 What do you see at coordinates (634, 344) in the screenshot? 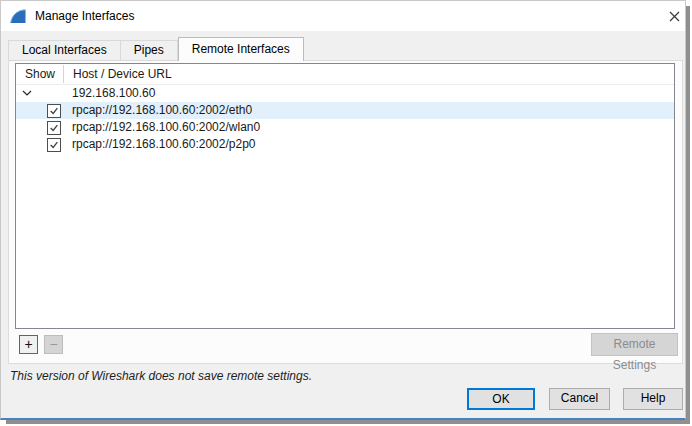
I see `remote-settings-button: Remote Settings` at bounding box center [634, 344].